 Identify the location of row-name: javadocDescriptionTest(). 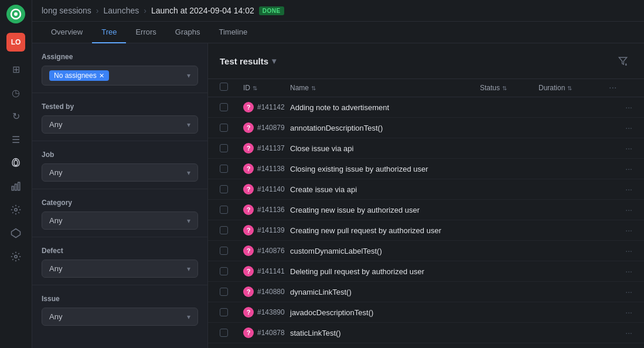
(385, 313).